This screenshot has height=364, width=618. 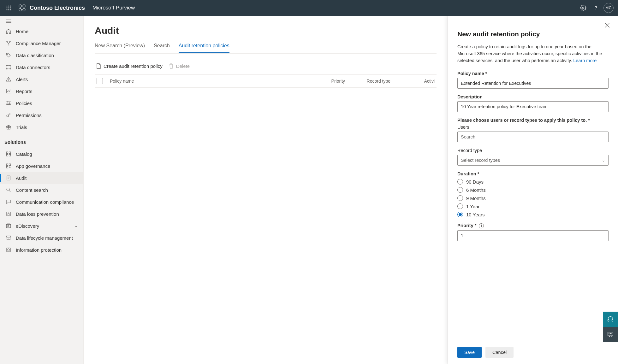 I want to click on sidebar-item-home: Home, so click(x=42, y=31).